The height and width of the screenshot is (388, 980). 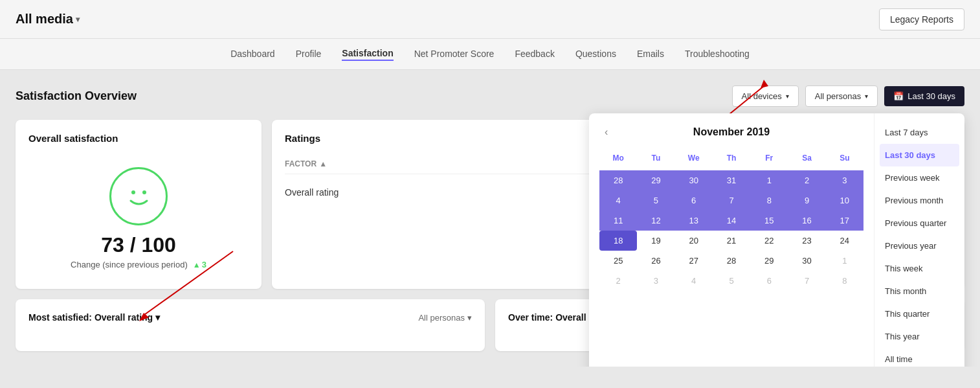 I want to click on most-satisfied-title: Most satisfied: Overall rating ▾, so click(x=95, y=317).